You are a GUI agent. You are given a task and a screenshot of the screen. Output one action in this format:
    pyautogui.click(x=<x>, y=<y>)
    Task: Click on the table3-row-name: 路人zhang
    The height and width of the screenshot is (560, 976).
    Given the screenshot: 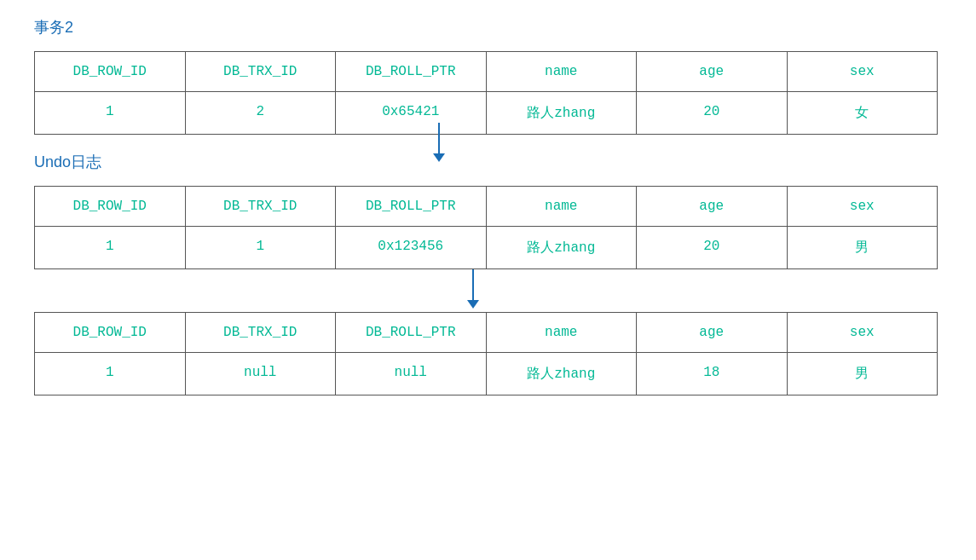 What is the action you would take?
    pyautogui.click(x=563, y=373)
    